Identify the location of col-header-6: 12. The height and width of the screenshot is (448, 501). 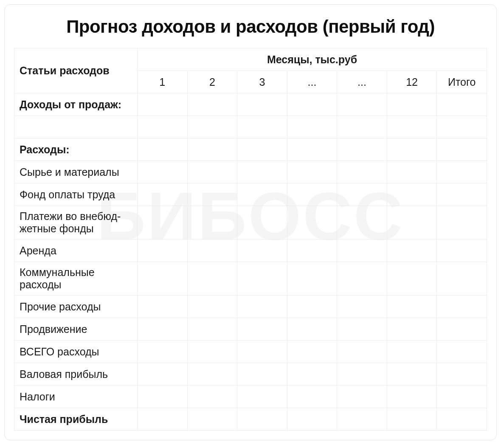
(412, 82).